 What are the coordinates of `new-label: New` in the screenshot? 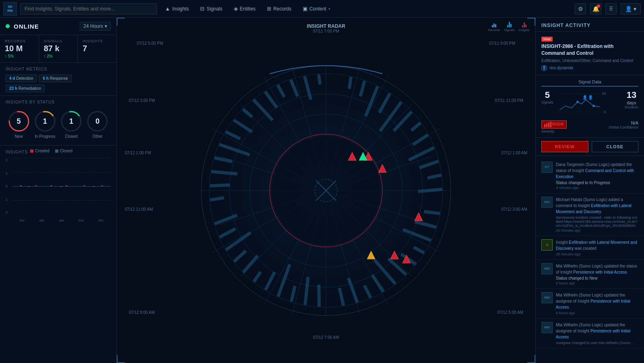 It's located at (19, 136).